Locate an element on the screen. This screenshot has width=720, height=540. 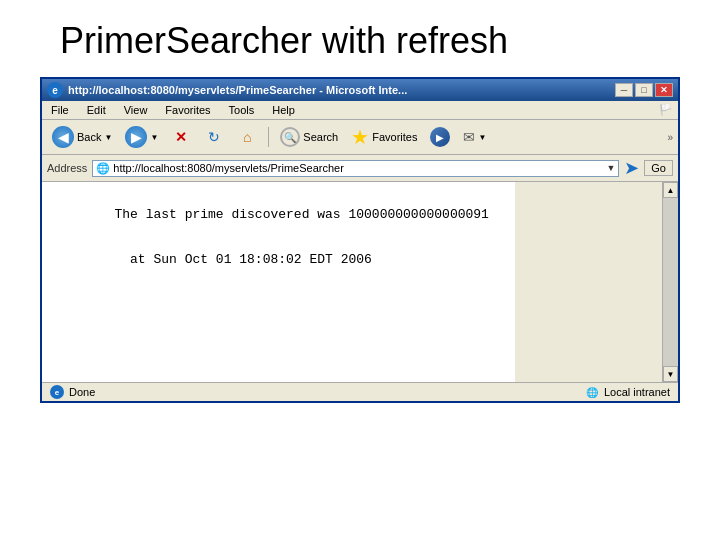
scrollbar-right: ▲ ▼ is located at coordinates (670, 282).